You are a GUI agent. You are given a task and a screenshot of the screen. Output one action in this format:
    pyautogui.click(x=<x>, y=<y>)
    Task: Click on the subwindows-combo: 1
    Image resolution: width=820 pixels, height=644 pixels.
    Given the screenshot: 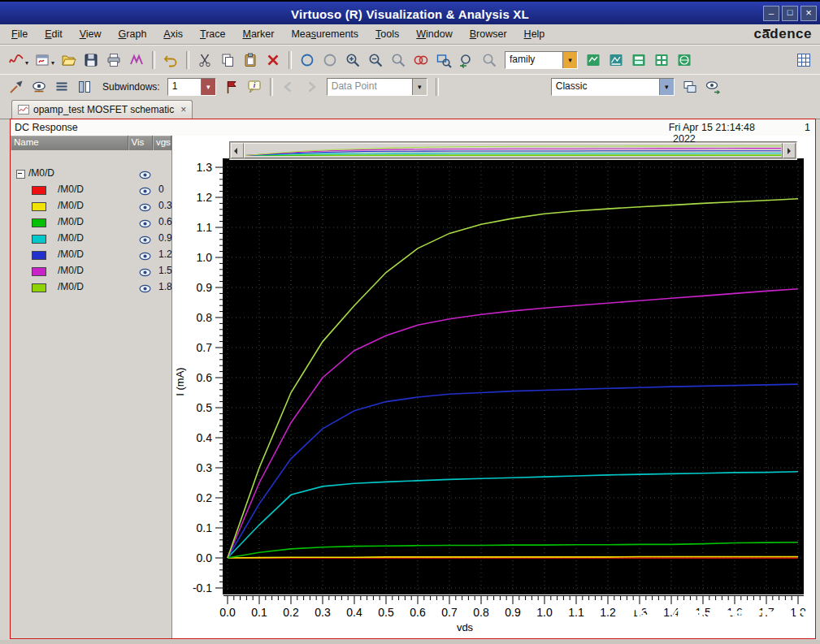 What is the action you would take?
    pyautogui.click(x=192, y=87)
    